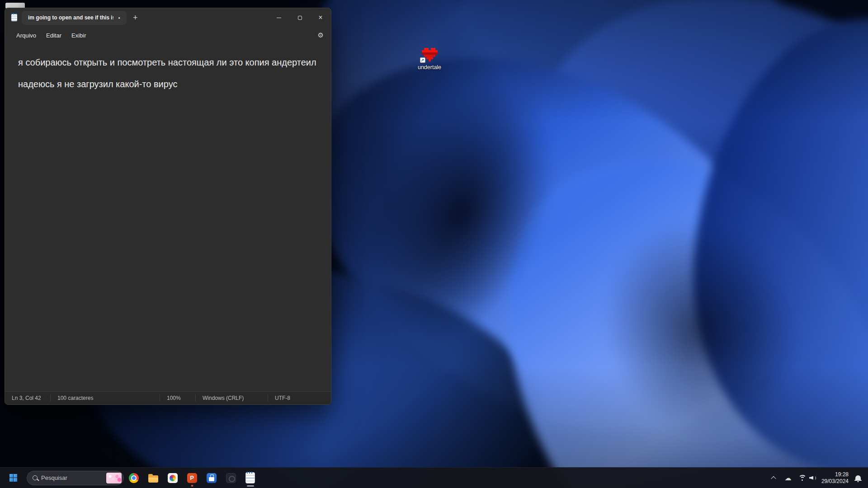  Describe the element at coordinates (136, 18) in the screenshot. I see `new-tab-button: +` at that location.